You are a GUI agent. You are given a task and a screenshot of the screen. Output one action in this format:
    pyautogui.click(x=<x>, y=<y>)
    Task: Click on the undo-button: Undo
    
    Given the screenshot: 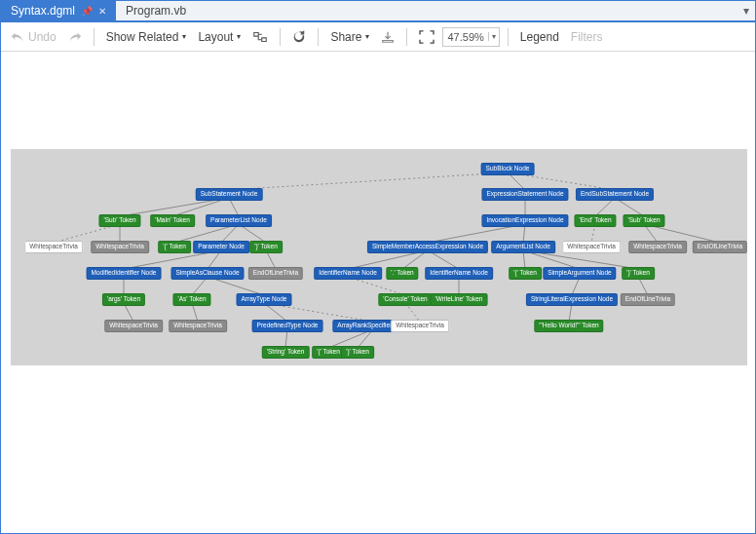 What is the action you would take?
    pyautogui.click(x=33, y=37)
    